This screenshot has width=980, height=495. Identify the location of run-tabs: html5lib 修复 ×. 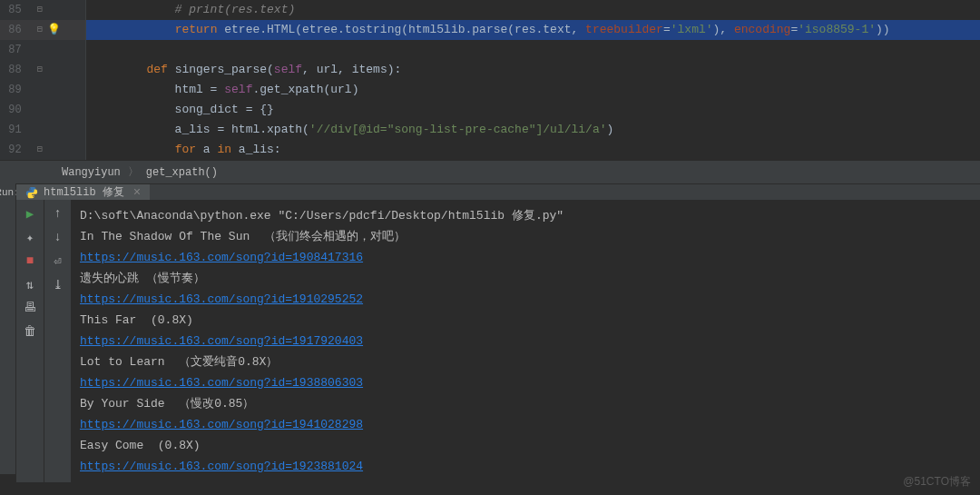
(498, 192).